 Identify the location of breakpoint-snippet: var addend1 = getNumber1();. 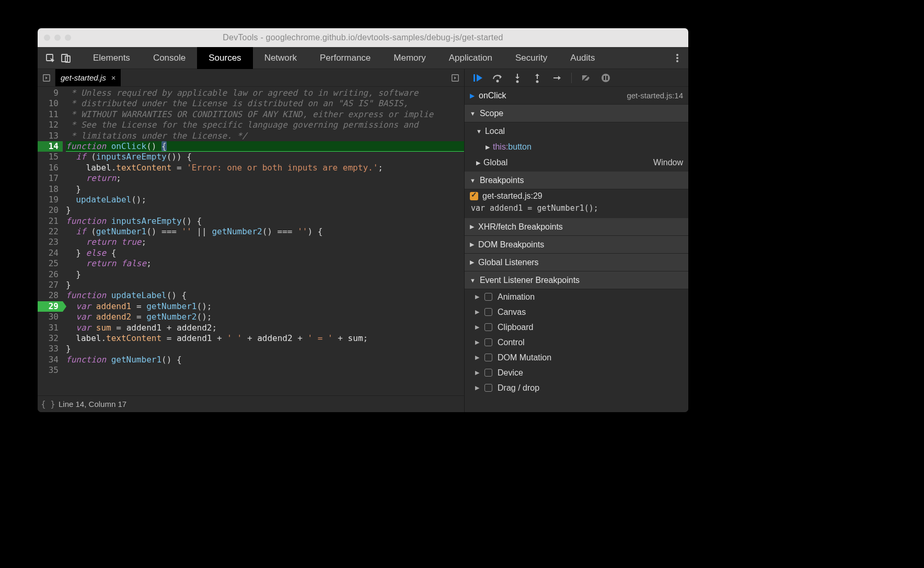
(576, 208).